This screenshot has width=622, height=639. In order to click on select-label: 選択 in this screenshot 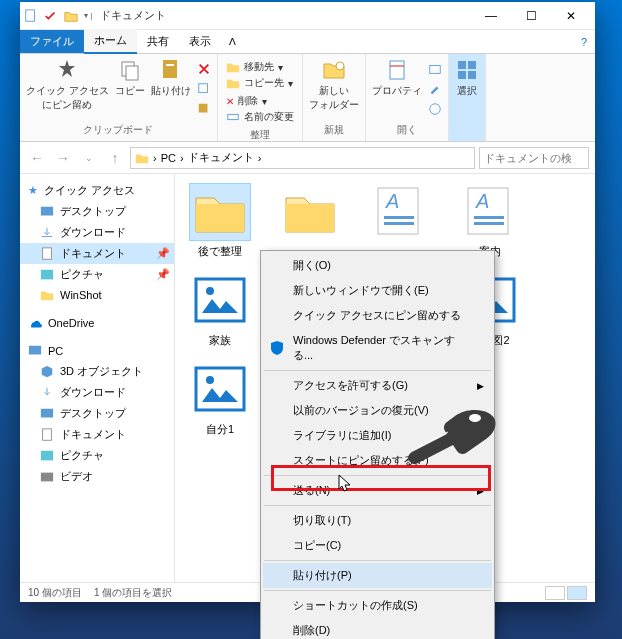, I will do `click(467, 91)`.